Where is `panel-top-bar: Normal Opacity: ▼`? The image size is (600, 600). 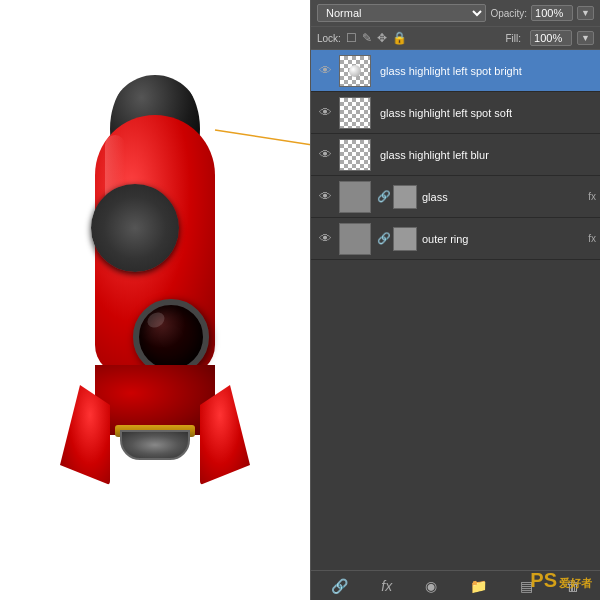 panel-top-bar: Normal Opacity: ▼ is located at coordinates (456, 14).